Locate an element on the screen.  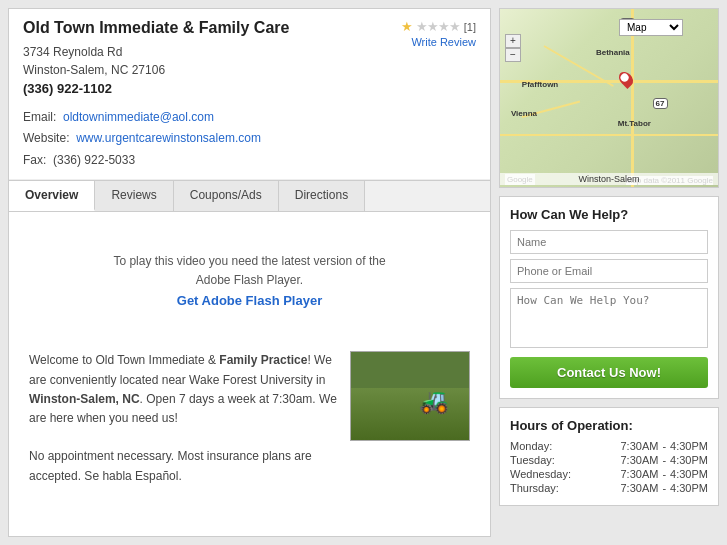
hours-tuesday: Tuesday: 7:30AM - 4:30PM is located at coordinates (609, 460).